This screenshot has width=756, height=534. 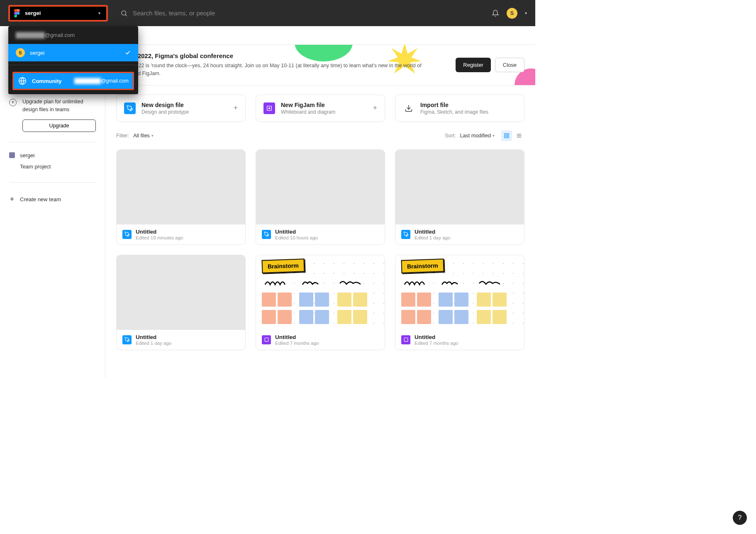 I want to click on import-file-icon, so click(x=409, y=108).